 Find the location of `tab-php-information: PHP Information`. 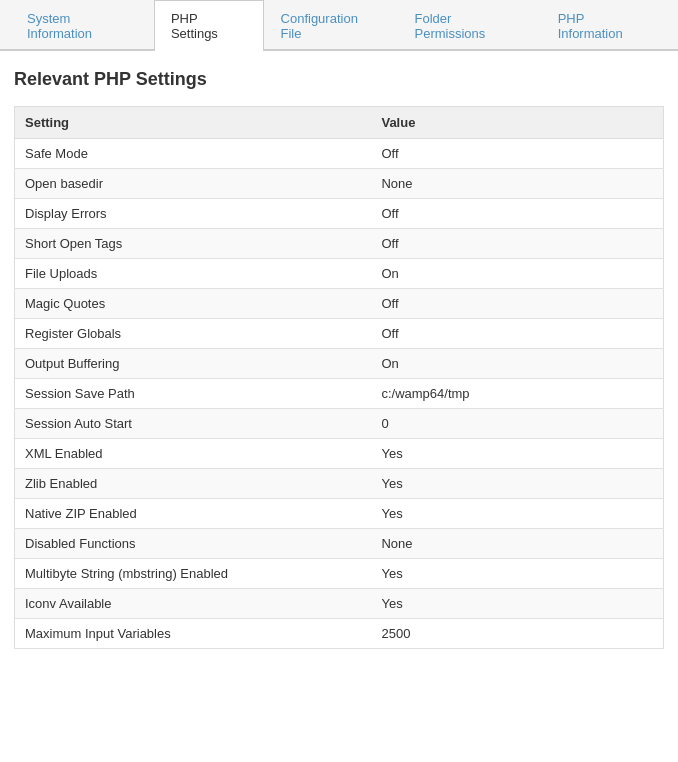

tab-php-information: PHP Information is located at coordinates (604, 26).